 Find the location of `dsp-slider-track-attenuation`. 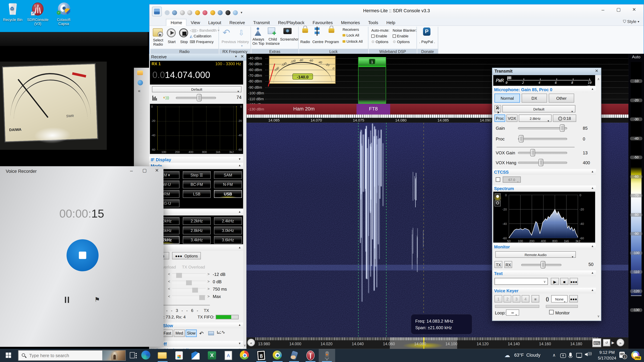

dsp-slider-track-attenuation is located at coordinates (189, 275).